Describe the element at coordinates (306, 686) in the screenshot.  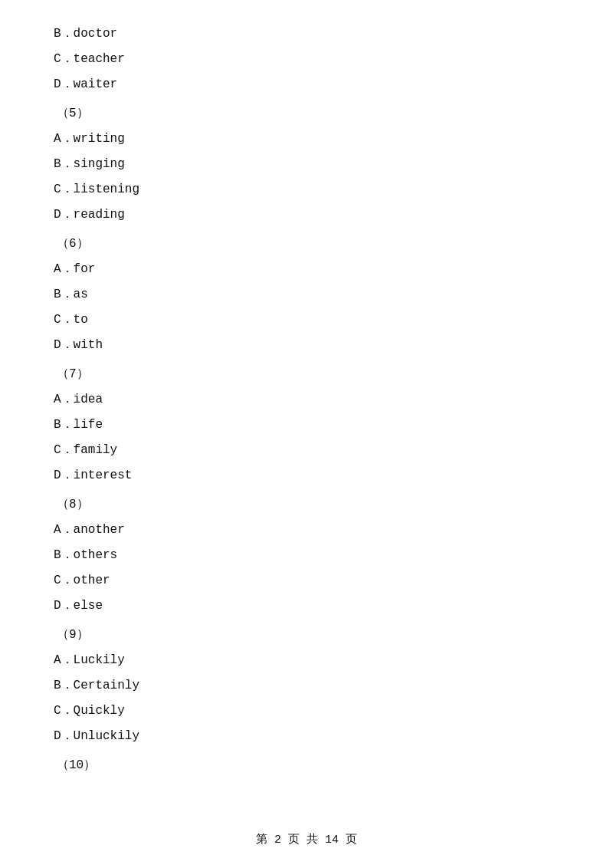
I see `list-item: B．Certainly` at that location.